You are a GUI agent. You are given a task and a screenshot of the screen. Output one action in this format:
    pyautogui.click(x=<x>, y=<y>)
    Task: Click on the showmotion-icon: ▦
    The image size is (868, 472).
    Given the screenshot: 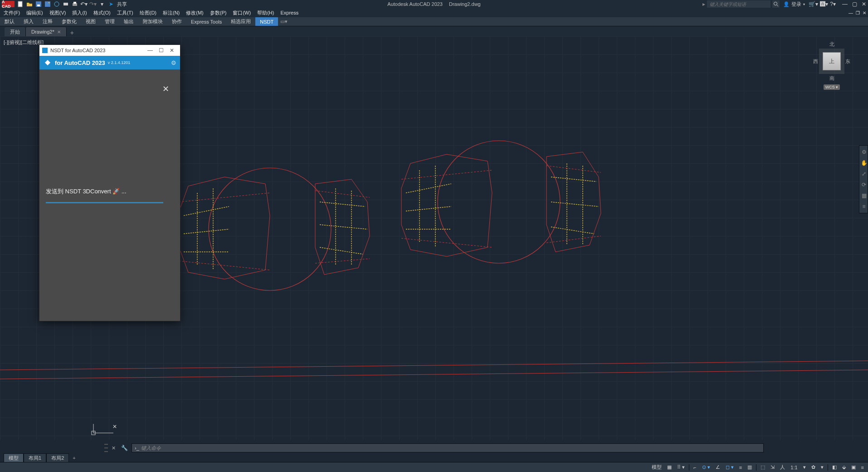 What is the action you would take?
    pyautogui.click(x=864, y=196)
    